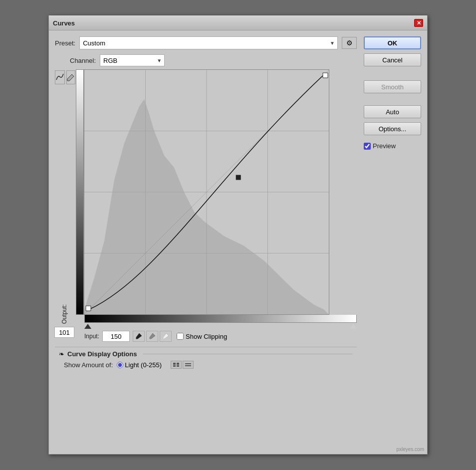 This screenshot has height=470, width=476. What do you see at coordinates (83, 61) in the screenshot?
I see `channel-label: Channel:` at bounding box center [83, 61].